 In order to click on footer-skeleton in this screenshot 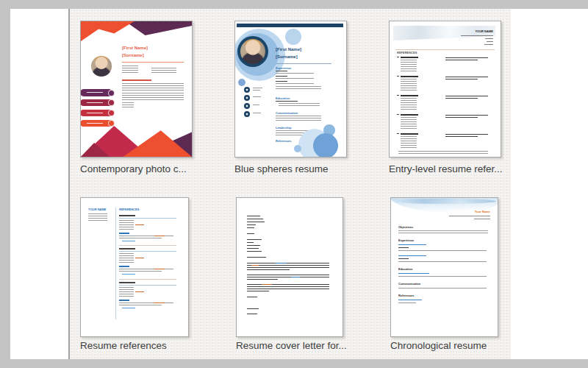, I will do `click(443, 153)`.